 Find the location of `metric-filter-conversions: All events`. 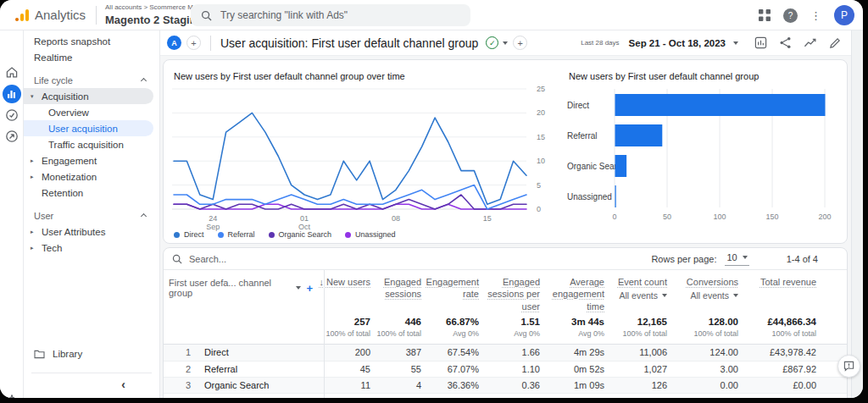

metric-filter-conversions: All events is located at coordinates (714, 295).